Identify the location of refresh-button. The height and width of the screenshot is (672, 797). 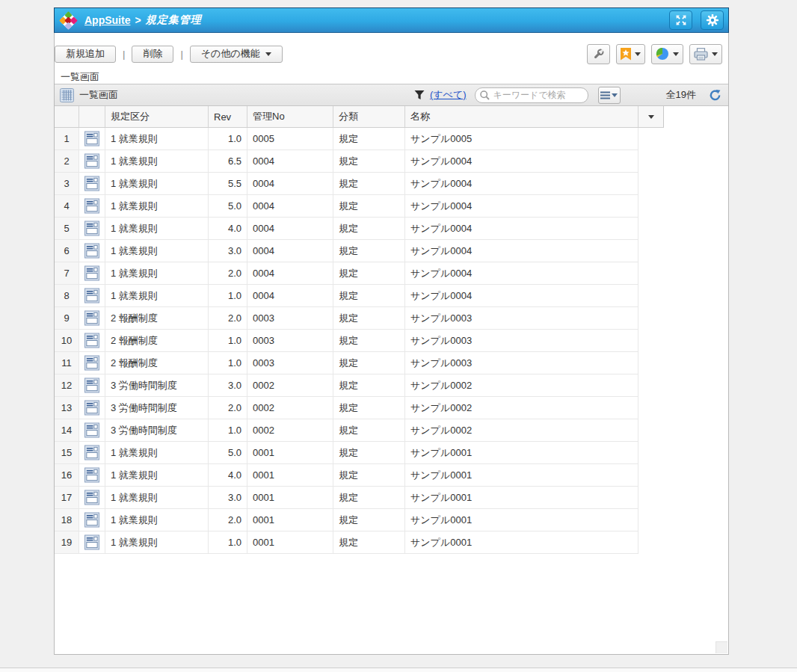
(715, 96).